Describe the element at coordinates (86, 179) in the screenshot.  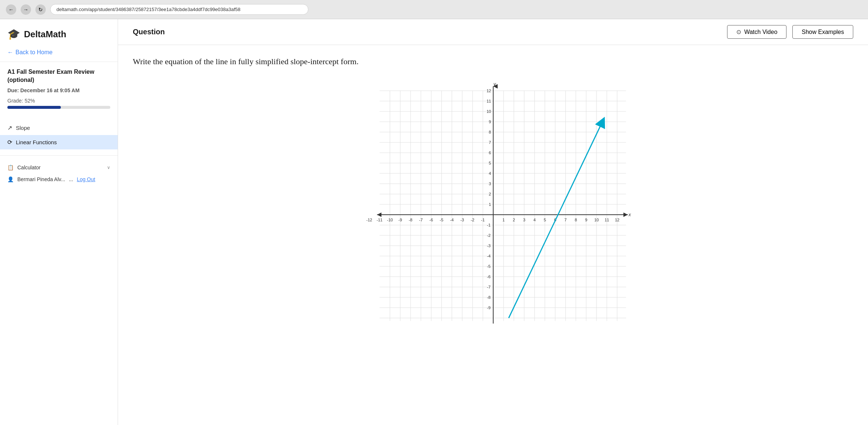
I see `logout-link: Log Out` at that location.